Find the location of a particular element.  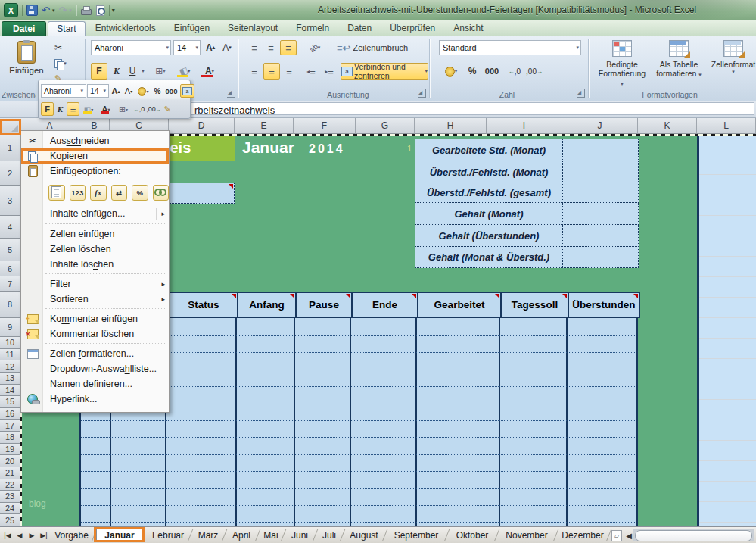

sheet-tab-april: April is located at coordinates (241, 535).